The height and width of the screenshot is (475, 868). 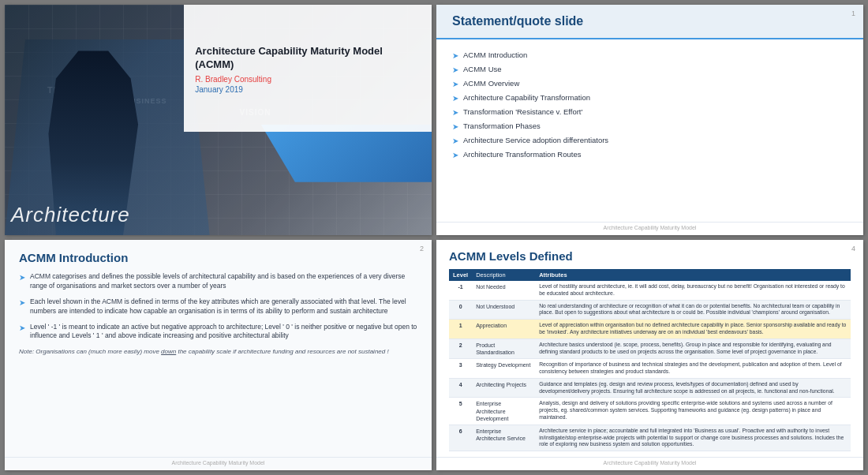 What do you see at coordinates (503, 349) in the screenshot?
I see `table-cell-description: Product Standardisation` at bounding box center [503, 349].